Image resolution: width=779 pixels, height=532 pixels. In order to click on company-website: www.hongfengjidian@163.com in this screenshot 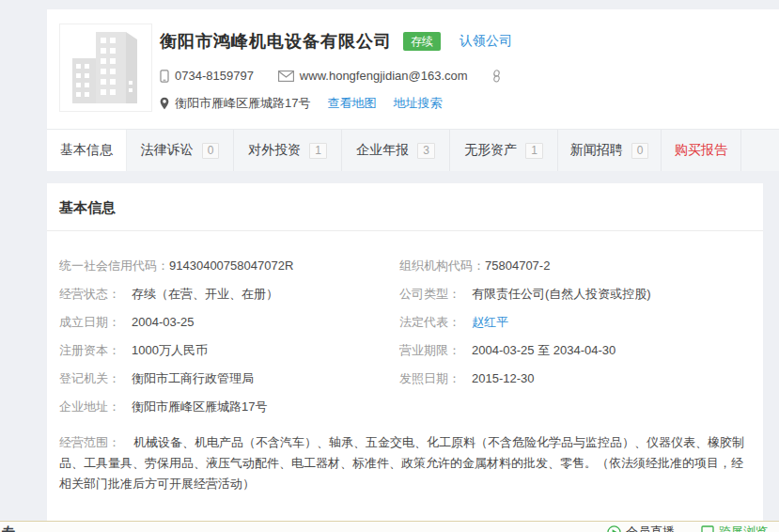, I will do `click(383, 75)`.